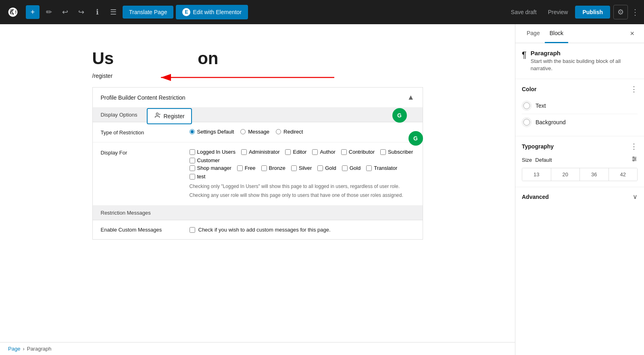 Image resolution: width=644 pixels, height=355 pixels. I want to click on restriction-chevron: ▲, so click(411, 98).